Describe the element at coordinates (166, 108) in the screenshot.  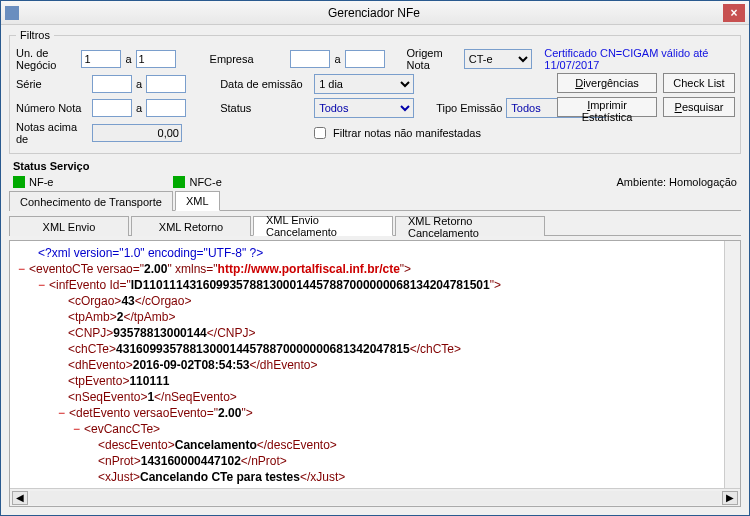
I see `numero-to` at that location.